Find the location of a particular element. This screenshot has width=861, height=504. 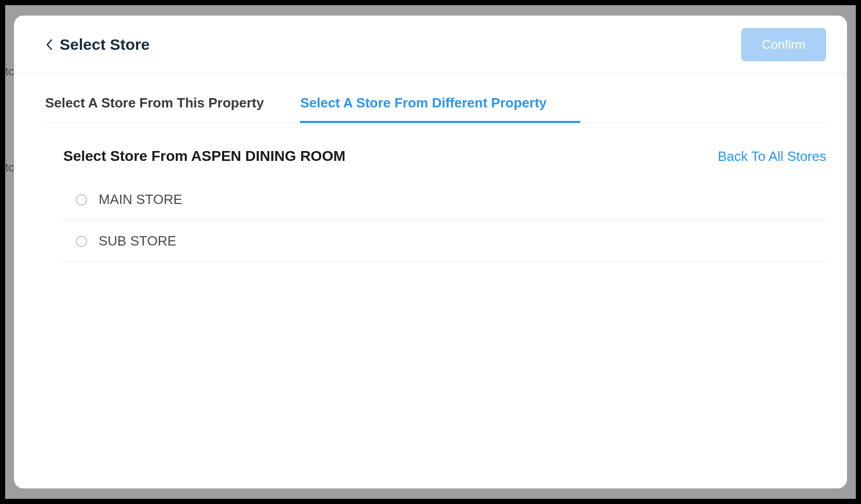

back-to-all-stores-link: Back To All Stores is located at coordinates (772, 157).